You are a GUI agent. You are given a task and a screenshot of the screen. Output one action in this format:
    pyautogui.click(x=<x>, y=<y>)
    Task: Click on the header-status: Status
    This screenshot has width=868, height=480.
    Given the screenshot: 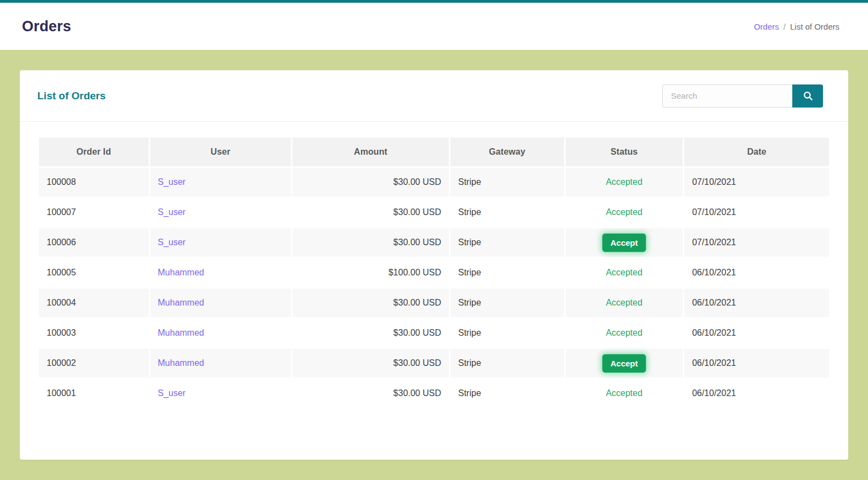 What is the action you would take?
    pyautogui.click(x=624, y=152)
    